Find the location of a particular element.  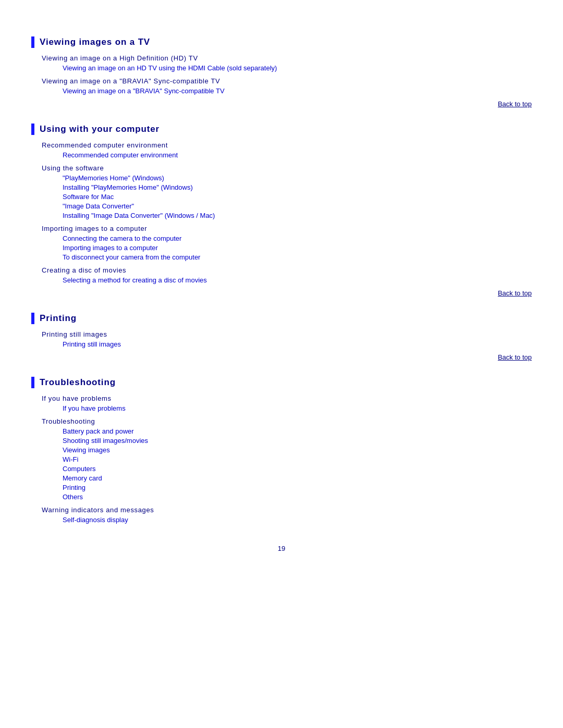

section-header-using-computer: Using with your computer is located at coordinates (282, 129).